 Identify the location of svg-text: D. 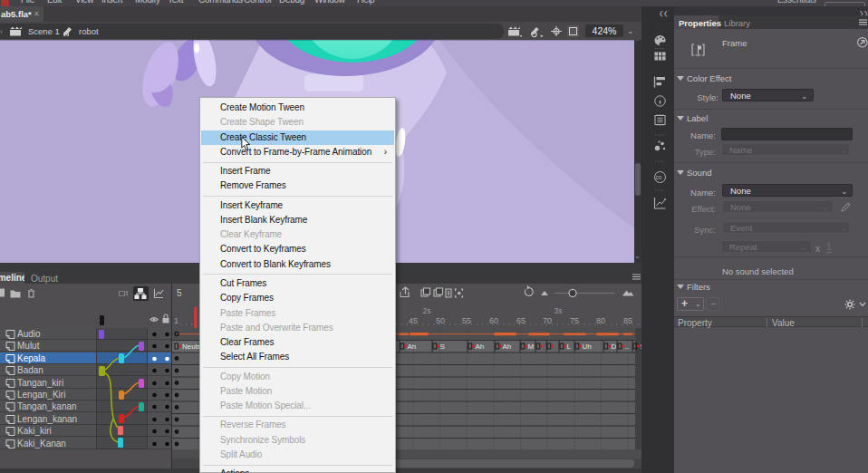
(614, 346).